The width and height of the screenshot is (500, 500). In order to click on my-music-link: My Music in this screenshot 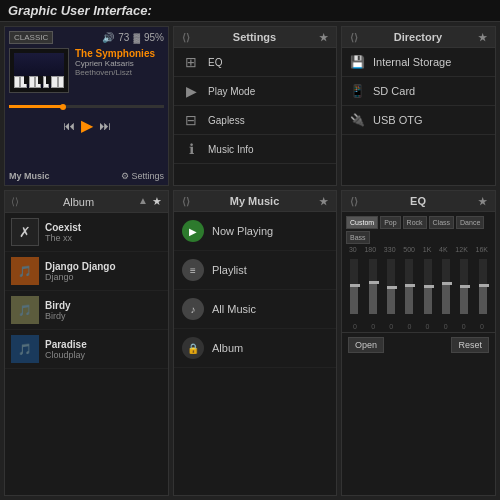, I will do `click(30, 176)`.